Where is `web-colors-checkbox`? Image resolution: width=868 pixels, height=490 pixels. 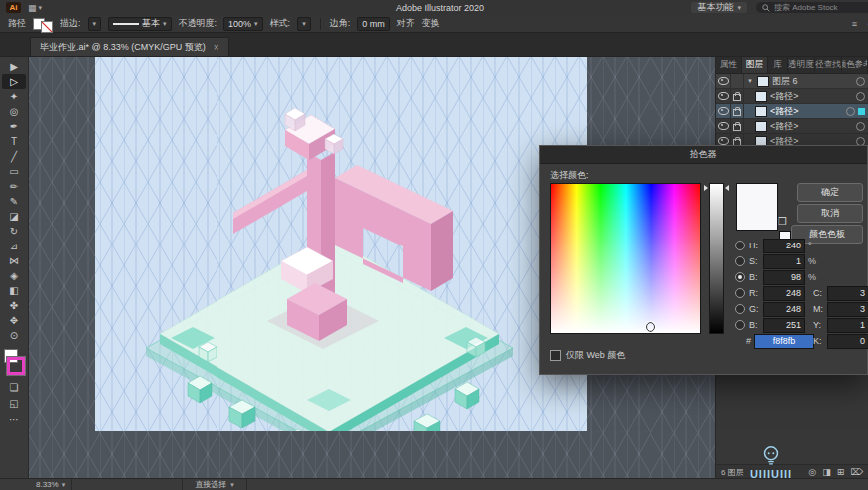 web-colors-checkbox is located at coordinates (555, 355).